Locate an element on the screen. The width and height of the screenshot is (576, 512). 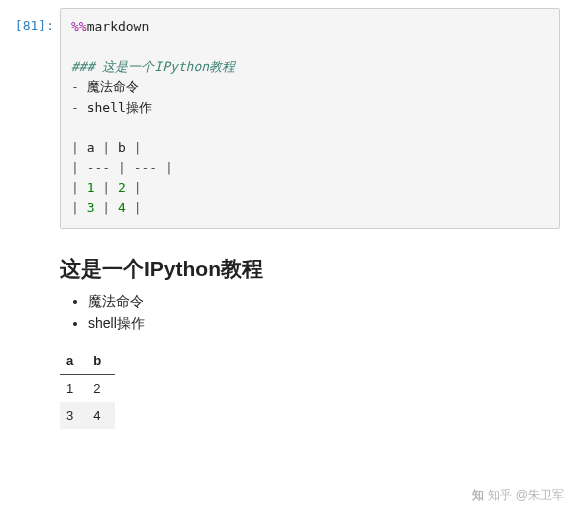
r2a: 3 is located at coordinates (91, 208).